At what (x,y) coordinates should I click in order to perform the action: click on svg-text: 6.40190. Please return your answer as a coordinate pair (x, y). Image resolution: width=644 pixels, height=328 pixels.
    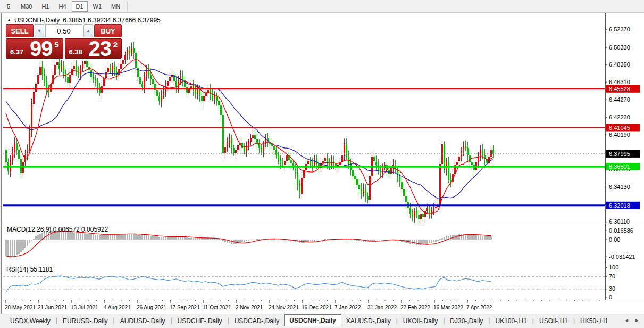
    Looking at the image, I should click on (620, 135).